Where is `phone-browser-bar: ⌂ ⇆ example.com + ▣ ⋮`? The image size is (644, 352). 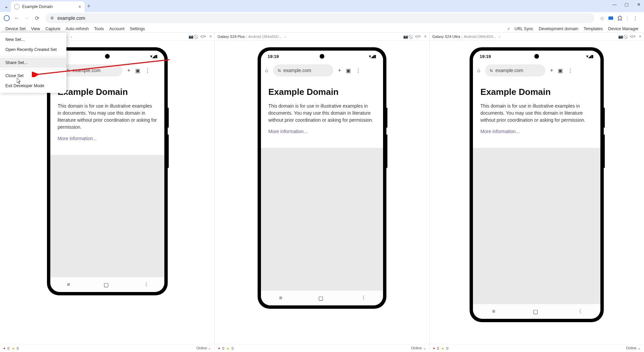 phone-browser-bar: ⌂ ⇆ example.com + ▣ ⋮ is located at coordinates (107, 70).